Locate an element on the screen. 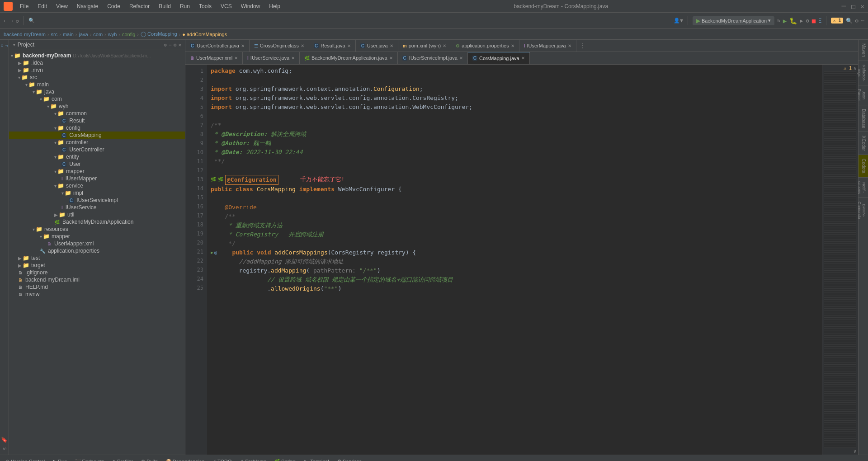  tab-usermapper-xml: 🗎 UserMapper.xml ✕ is located at coordinates (214, 58).